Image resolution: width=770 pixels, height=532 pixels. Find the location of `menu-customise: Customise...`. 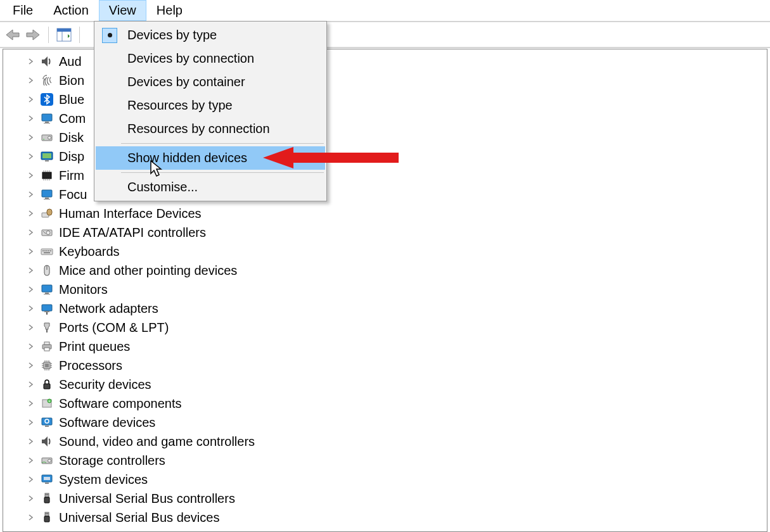

menu-customise: Customise... is located at coordinates (210, 187).